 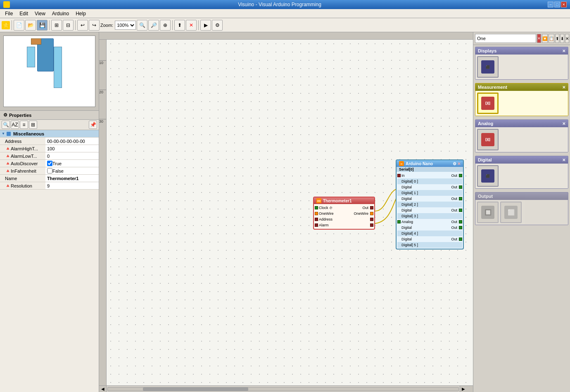 I want to click on toolbar-undo: ↩, so click(x=83, y=25).